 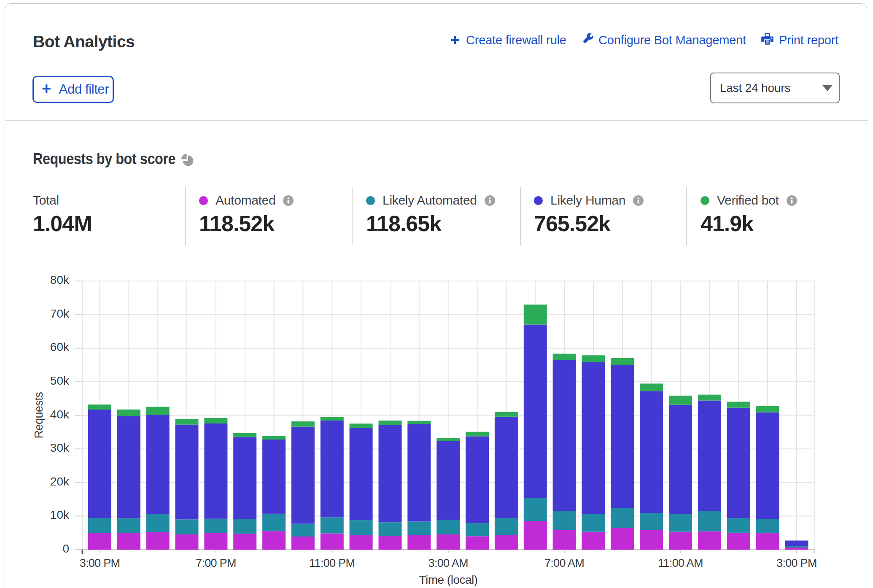 I want to click on svg-text: 60k, so click(x=60, y=347).